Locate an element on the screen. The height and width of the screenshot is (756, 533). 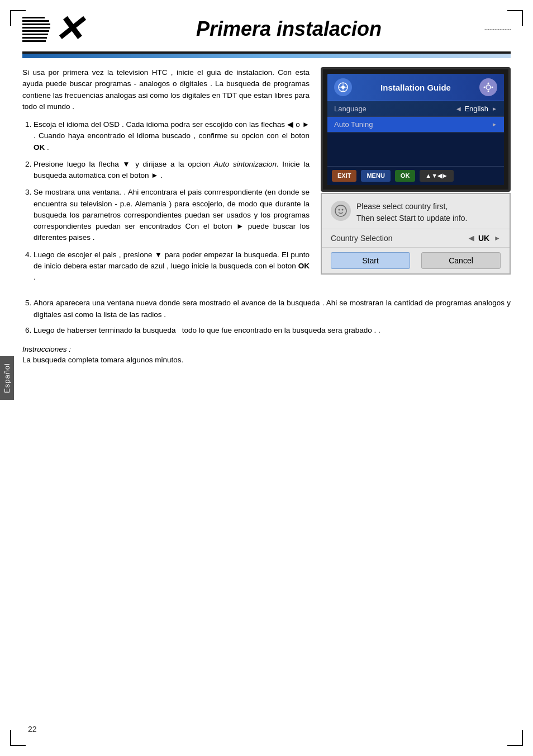
step-2: Presione luego la flecha ▼ y dirijase a … is located at coordinates (172, 170).